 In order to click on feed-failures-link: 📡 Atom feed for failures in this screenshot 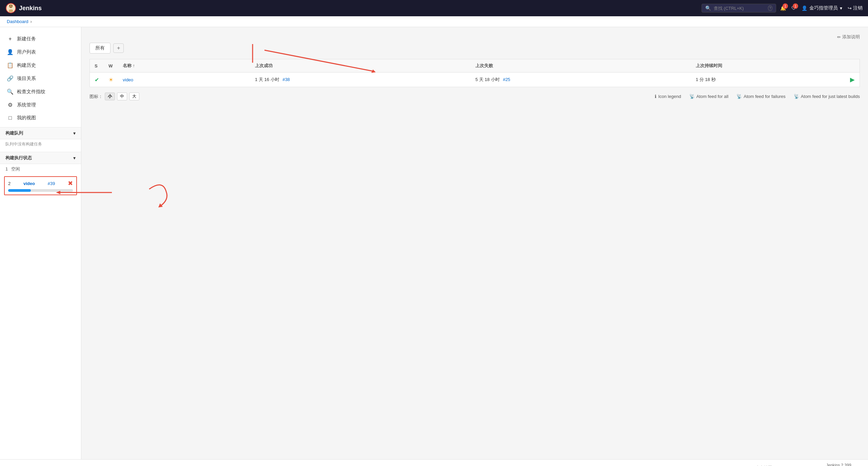, I will do `click(761, 96)`.